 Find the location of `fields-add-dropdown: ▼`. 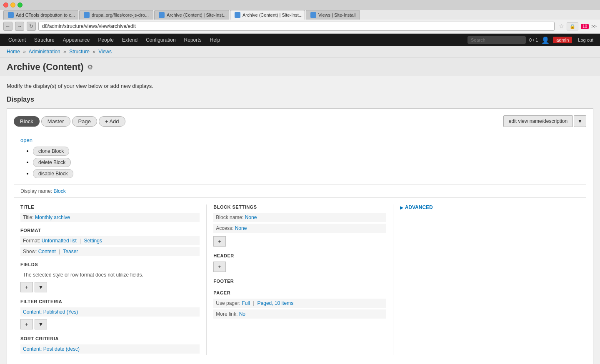

fields-add-dropdown: ▼ is located at coordinates (41, 287).